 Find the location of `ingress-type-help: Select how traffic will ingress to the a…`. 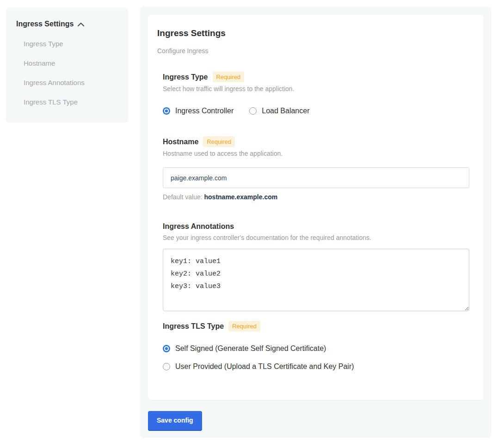

ingress-type-help: Select how traffic will ingress to the a… is located at coordinates (319, 89).